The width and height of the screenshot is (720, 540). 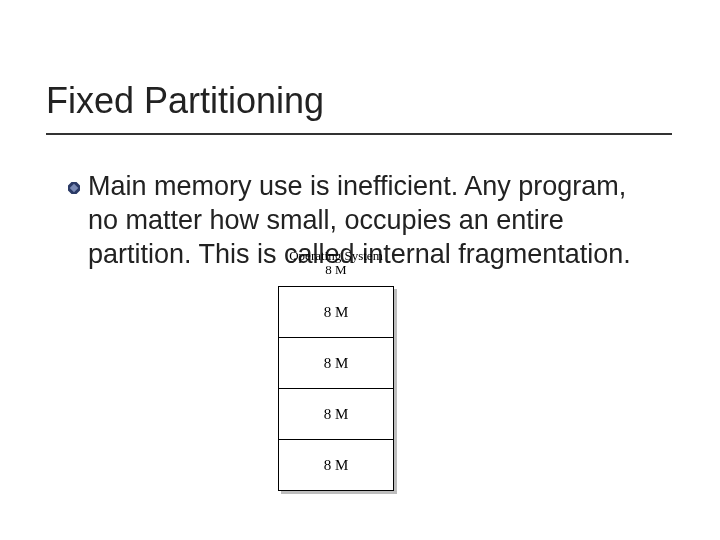 What do you see at coordinates (185, 101) in the screenshot?
I see `slide-title: Fixed Partitioning` at bounding box center [185, 101].